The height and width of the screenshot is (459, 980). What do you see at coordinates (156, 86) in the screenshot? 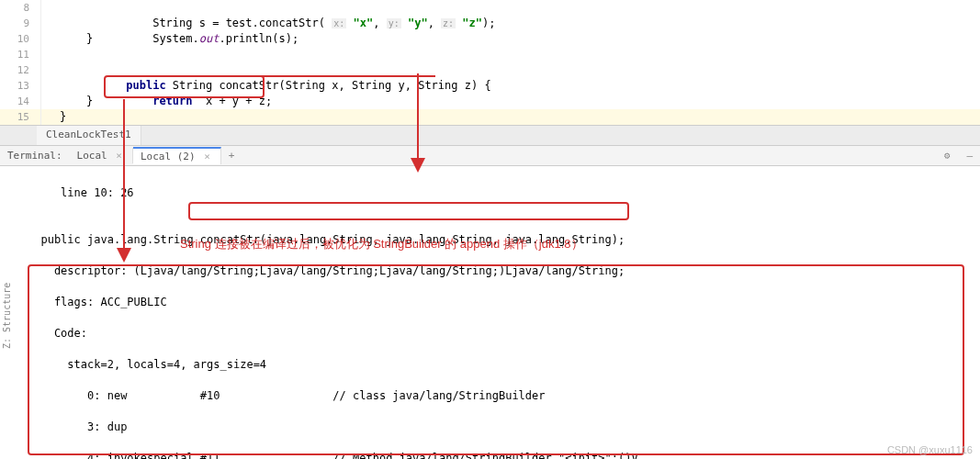
I see `code-line: return x + y + z;` at bounding box center [156, 86].